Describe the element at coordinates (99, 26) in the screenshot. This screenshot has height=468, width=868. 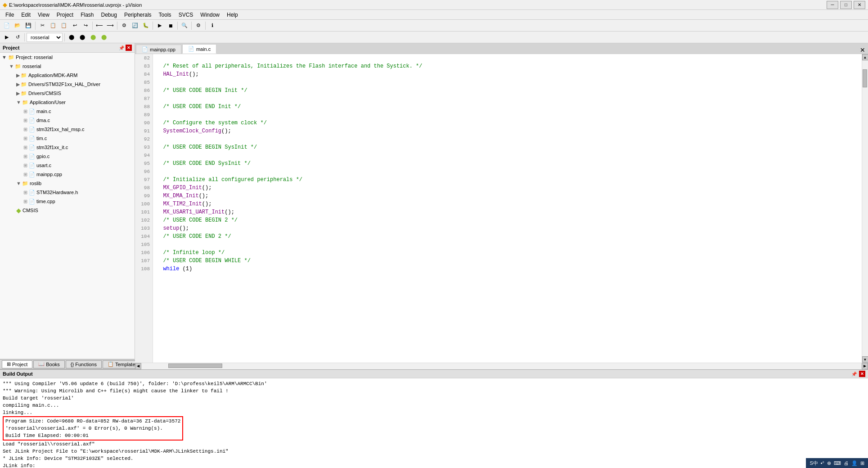
I see `back-btn: ⟵` at that location.